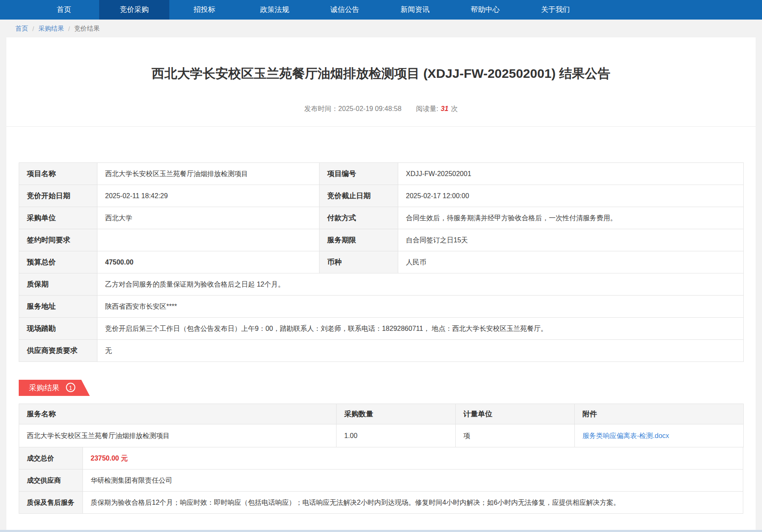  Describe the element at coordinates (58, 307) in the screenshot. I see `detail-label: 服务地址` at that location.